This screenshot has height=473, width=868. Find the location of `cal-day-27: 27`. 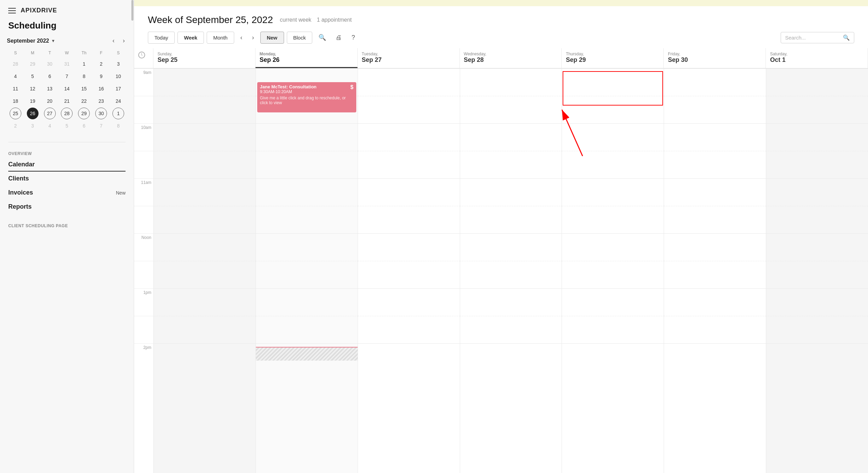

cal-day-27: 27 is located at coordinates (50, 113).